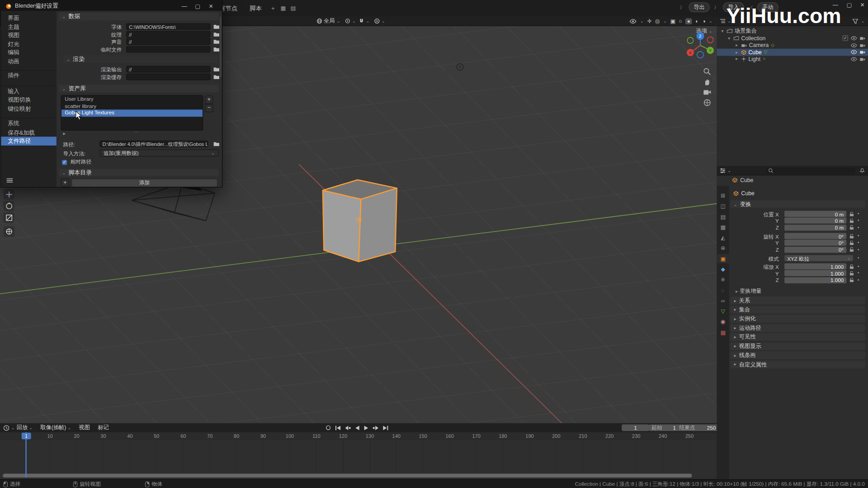  I want to click on properties-editor-dropdown: ⌄, so click(725, 170).